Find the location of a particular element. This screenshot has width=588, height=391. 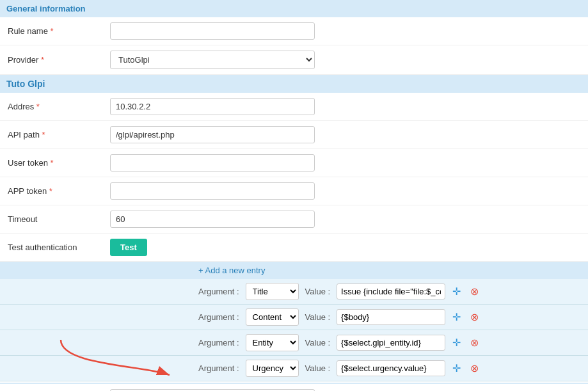

url-row: Url is located at coordinates (294, 387).